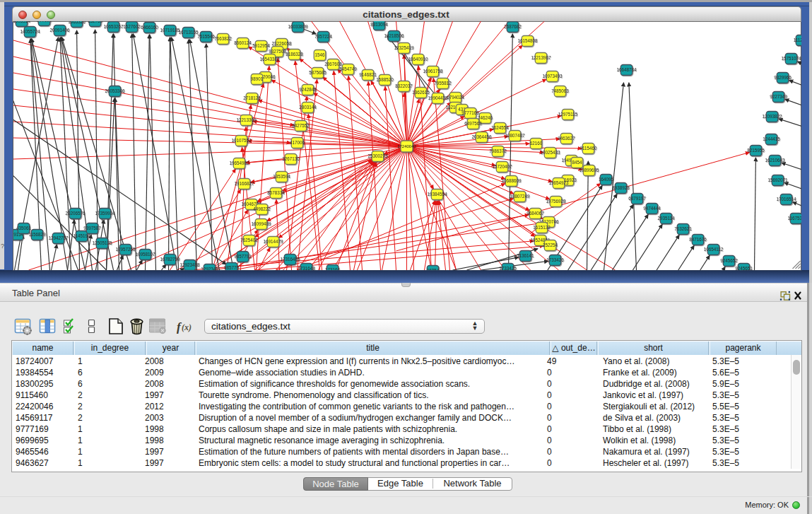  Describe the element at coordinates (536, 143) in the screenshot. I see `svg-text: 62160` at that location.